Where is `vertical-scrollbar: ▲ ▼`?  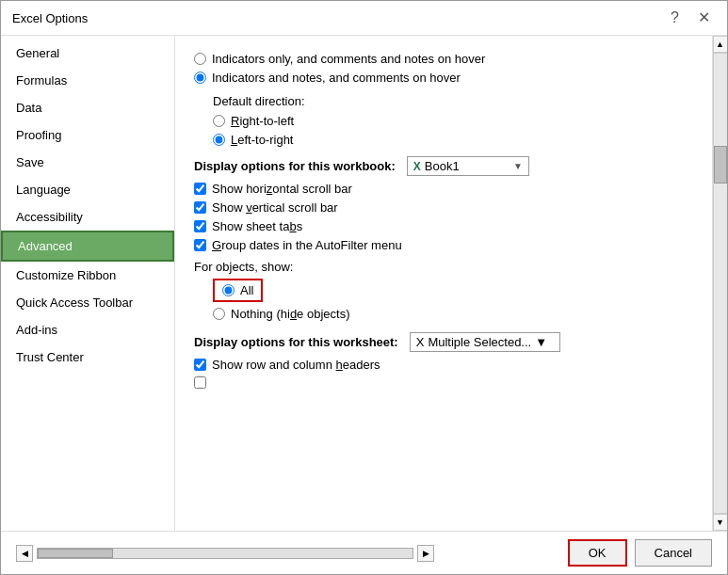
vertical-scrollbar: ▲ ▼ is located at coordinates (720, 283).